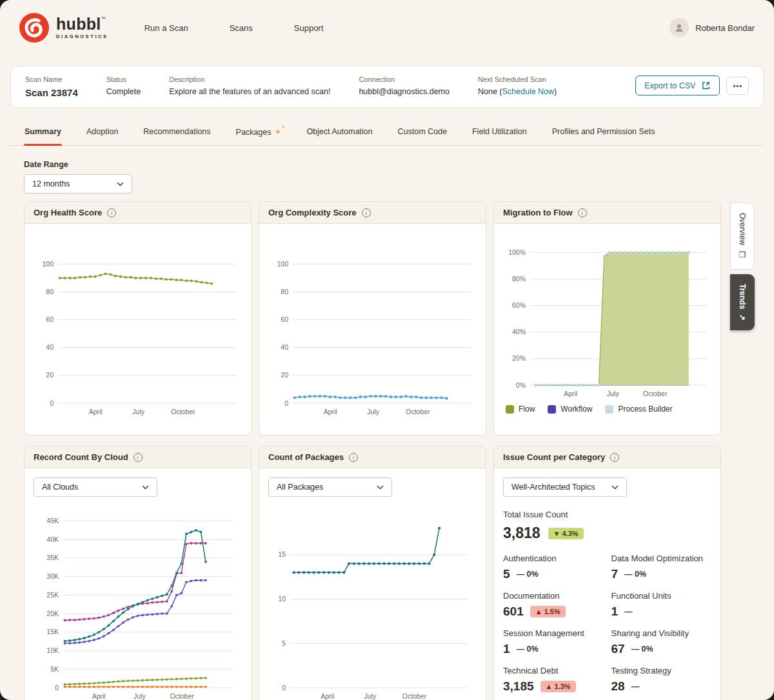 The height and width of the screenshot is (700, 774). Describe the element at coordinates (608, 573) in the screenshot. I see `issue-count-per-category-card: Issue Count per Category i Well-Architec…` at that location.